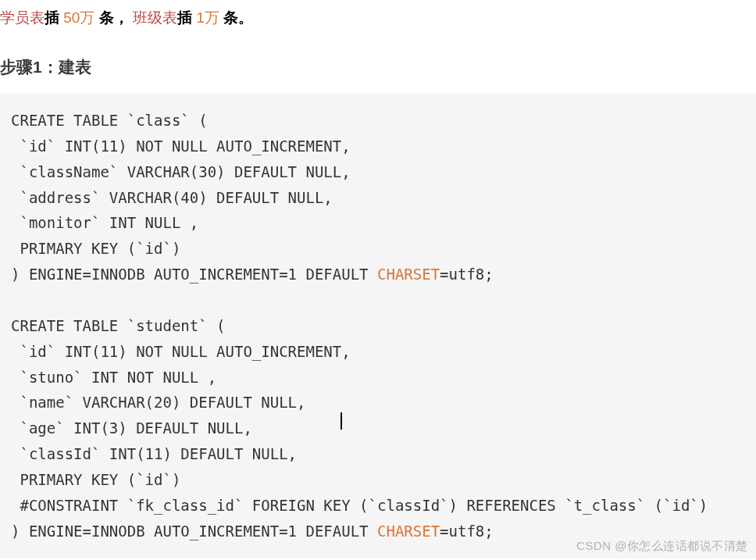 This screenshot has width=756, height=560. Describe the element at coordinates (119, 326) in the screenshot. I see `code-line: CREATE TABLE `student` (` at that location.